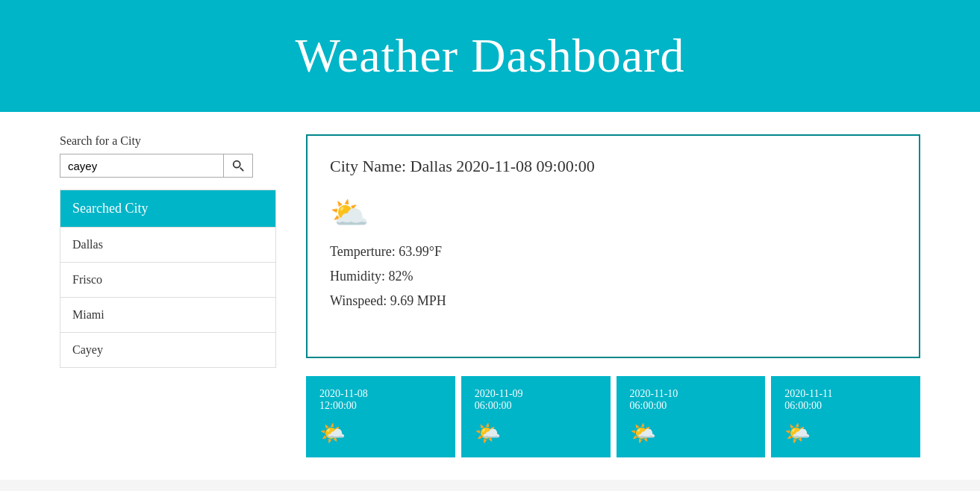 The image size is (980, 491). I want to click on forecast-card-0: 2020-11-08 12:00:00 🌤️, so click(381, 416).